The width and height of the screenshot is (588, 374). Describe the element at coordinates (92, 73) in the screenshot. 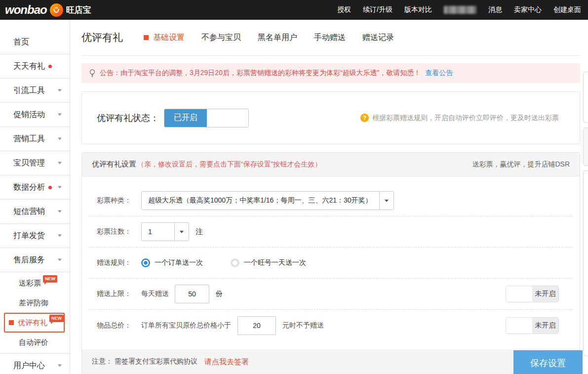

I see `bulb-icon` at that location.